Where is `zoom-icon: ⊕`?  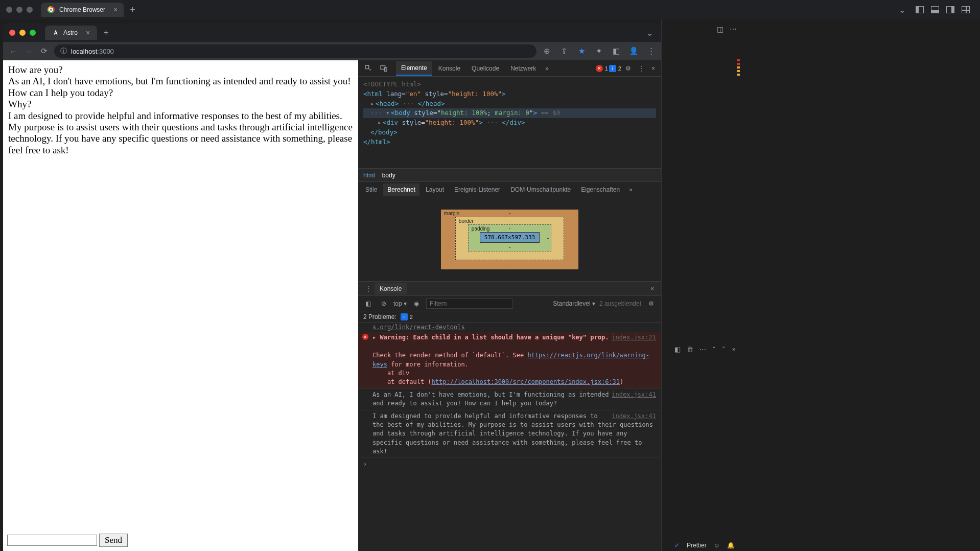
zoom-icon: ⊕ is located at coordinates (547, 51).